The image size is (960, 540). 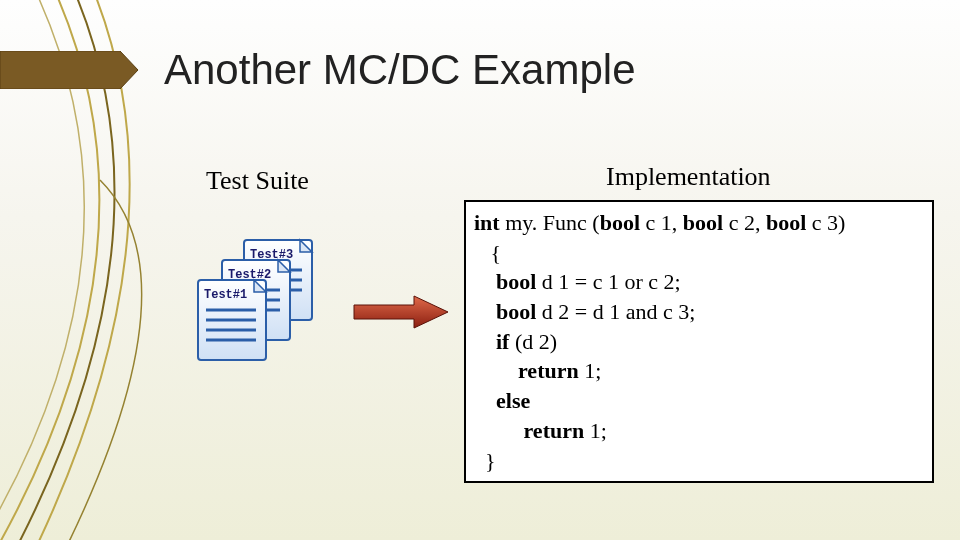 What do you see at coordinates (70, 70) in the screenshot?
I see `hex-marker-icon` at bounding box center [70, 70].